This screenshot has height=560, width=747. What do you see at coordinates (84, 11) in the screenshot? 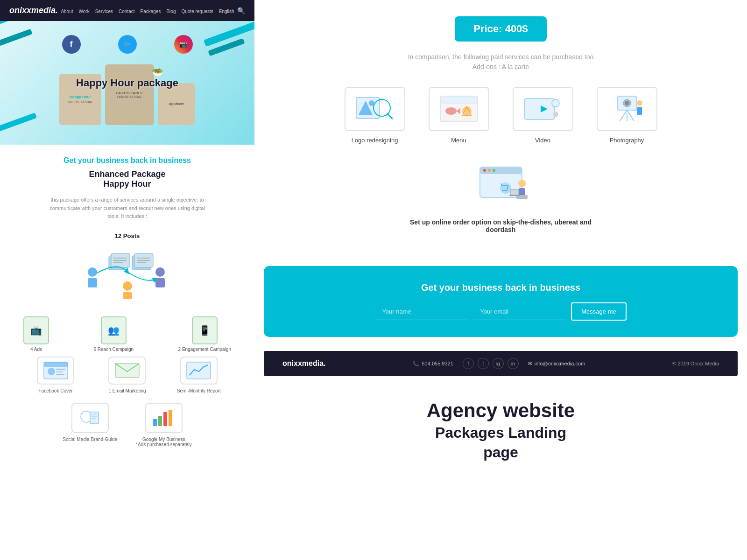
I see `nav-link-work: Work` at bounding box center [84, 11].